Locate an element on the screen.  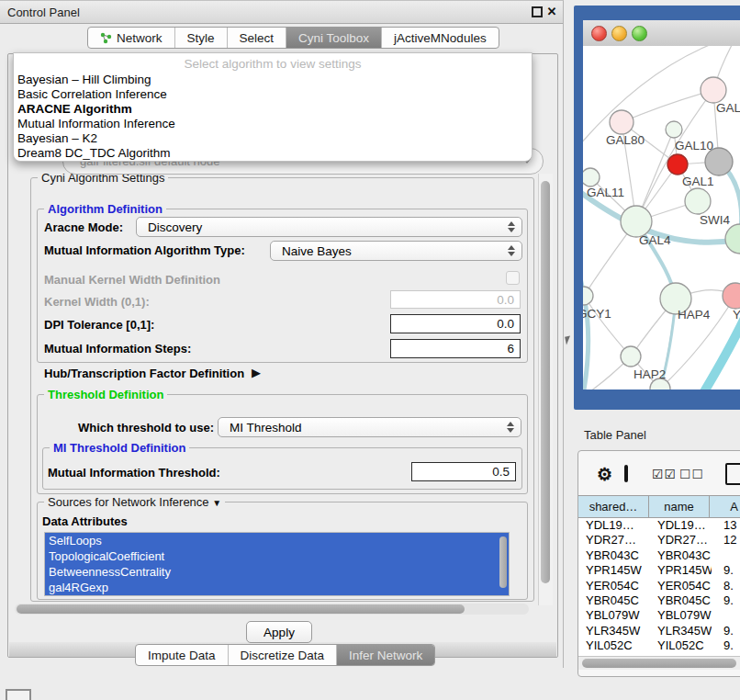
table-row: YDL19…YDL19…13 is located at coordinates (659, 525).